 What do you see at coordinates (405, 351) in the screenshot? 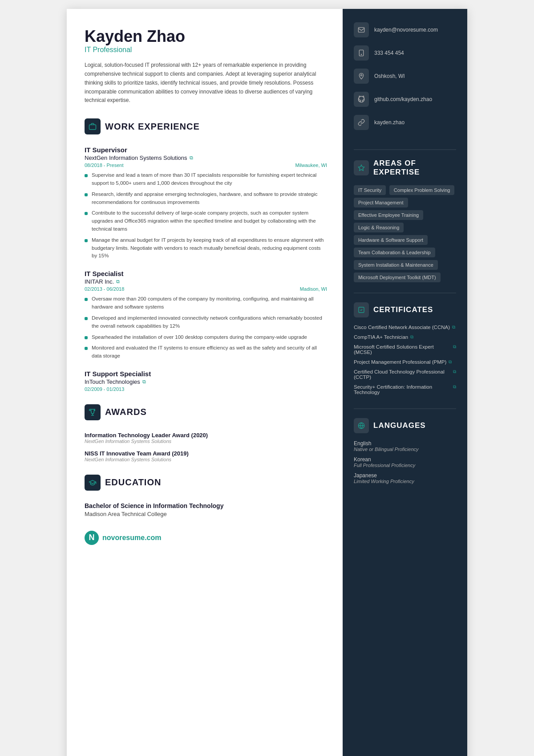
I see `certificates-section: CERTIFICATES Cisco Certified Network Ass…` at bounding box center [405, 351].